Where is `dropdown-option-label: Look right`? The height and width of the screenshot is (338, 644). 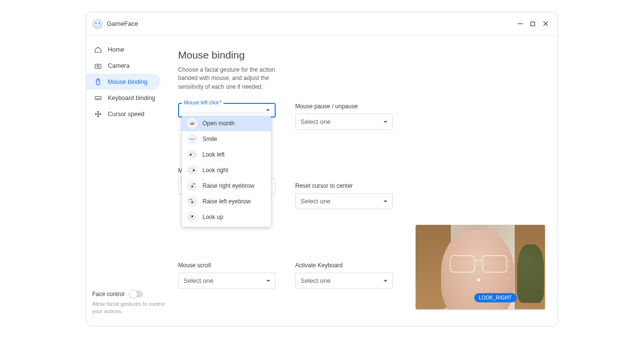
dropdown-option-label: Look right is located at coordinates (216, 170).